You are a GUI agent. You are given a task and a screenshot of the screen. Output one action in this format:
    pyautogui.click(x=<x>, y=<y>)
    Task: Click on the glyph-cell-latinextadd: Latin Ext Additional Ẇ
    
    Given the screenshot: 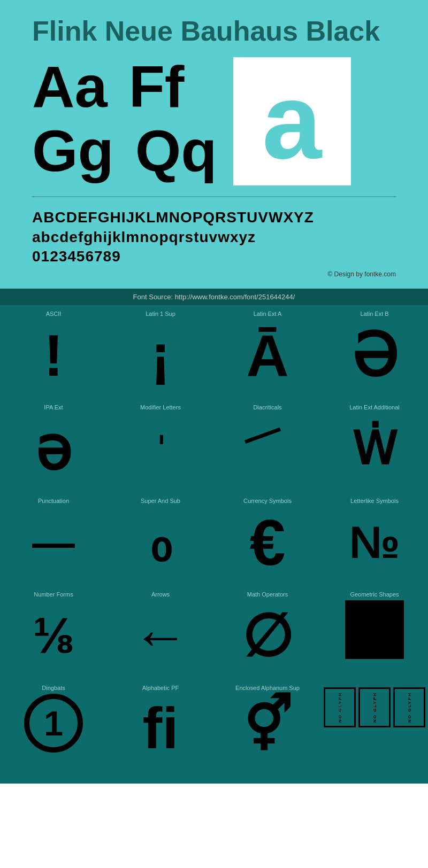 What is the action you would take?
    pyautogui.click(x=374, y=446)
    